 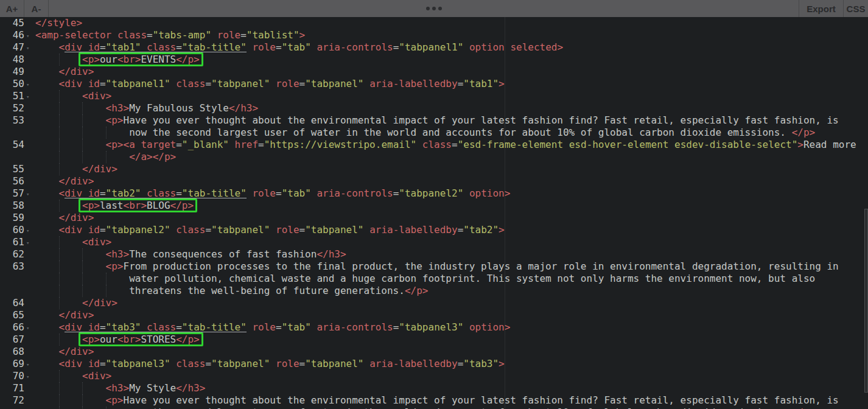 I want to click on code-line: 53 <p>Have you ever thought about the en…, so click(x=434, y=121).